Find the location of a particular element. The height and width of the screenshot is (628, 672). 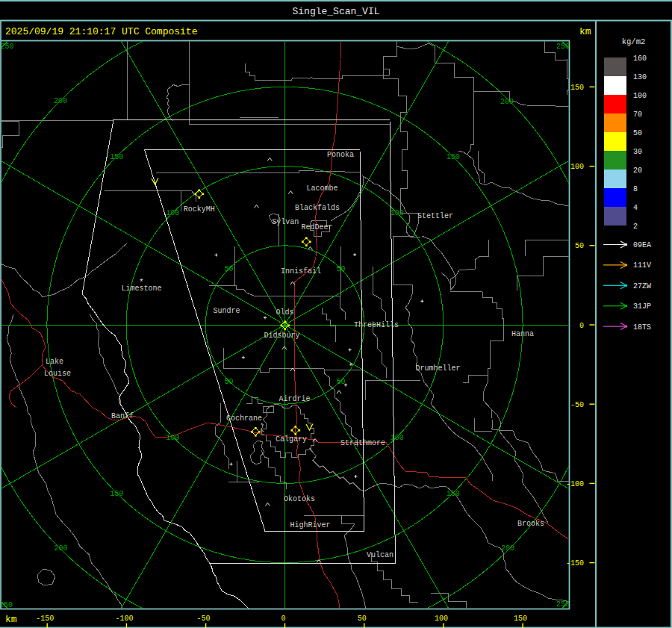

svg-text:2025/09/19 21:10:17 UTC Compos: 2025/09/19 21:10:17 UTC Composite is located at coordinates (102, 31).